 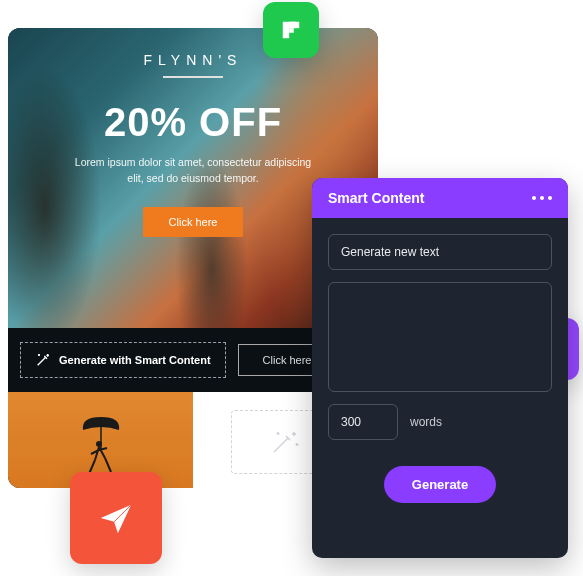 I want to click on words-label: words, so click(x=426, y=422).